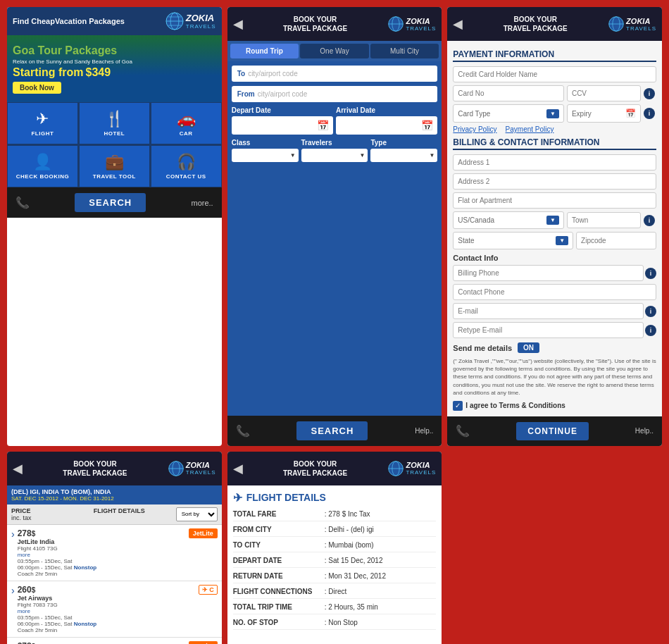 This screenshot has width=669, height=644. Describe the element at coordinates (555, 200) in the screenshot. I see `flat-input` at that location.